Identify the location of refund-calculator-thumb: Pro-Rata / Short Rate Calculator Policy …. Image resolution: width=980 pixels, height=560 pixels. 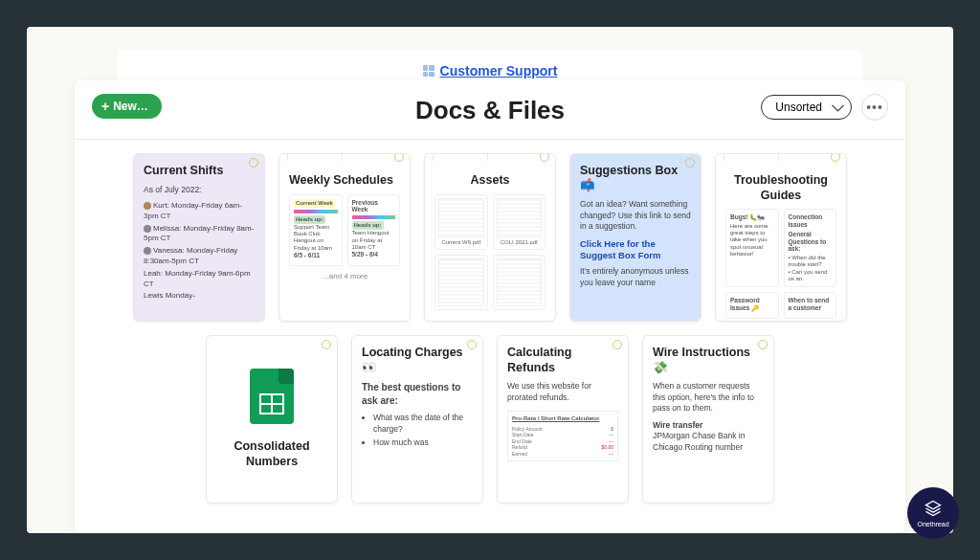
(563, 437).